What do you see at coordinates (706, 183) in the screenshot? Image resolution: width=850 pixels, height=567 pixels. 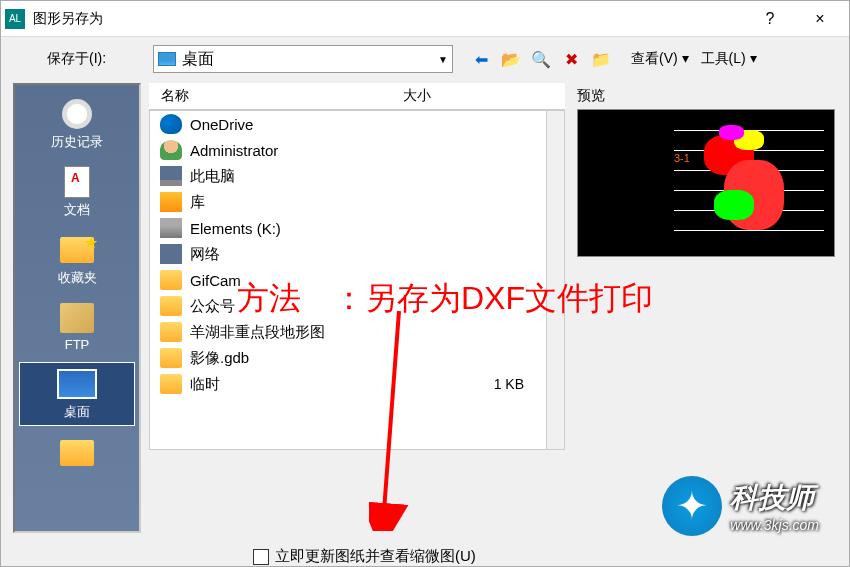 I see `preview-image: 3-1` at bounding box center [706, 183].